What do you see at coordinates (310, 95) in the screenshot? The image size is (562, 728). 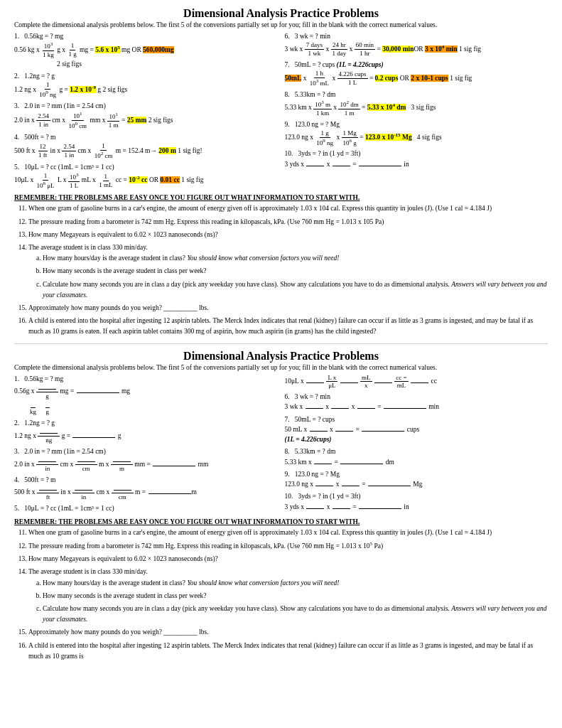 I see `p8-label: 8. 5.33km = ? dm` at bounding box center [310, 95].